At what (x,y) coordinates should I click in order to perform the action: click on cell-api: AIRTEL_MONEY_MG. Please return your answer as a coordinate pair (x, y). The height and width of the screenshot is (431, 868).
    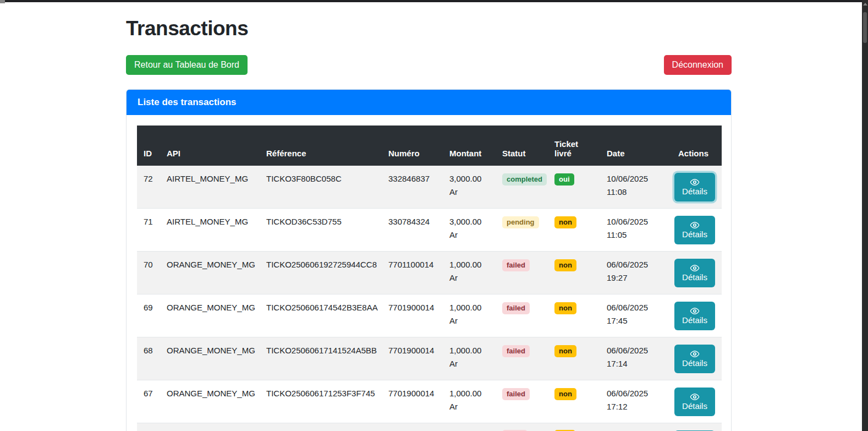
    Looking at the image, I should click on (210, 187).